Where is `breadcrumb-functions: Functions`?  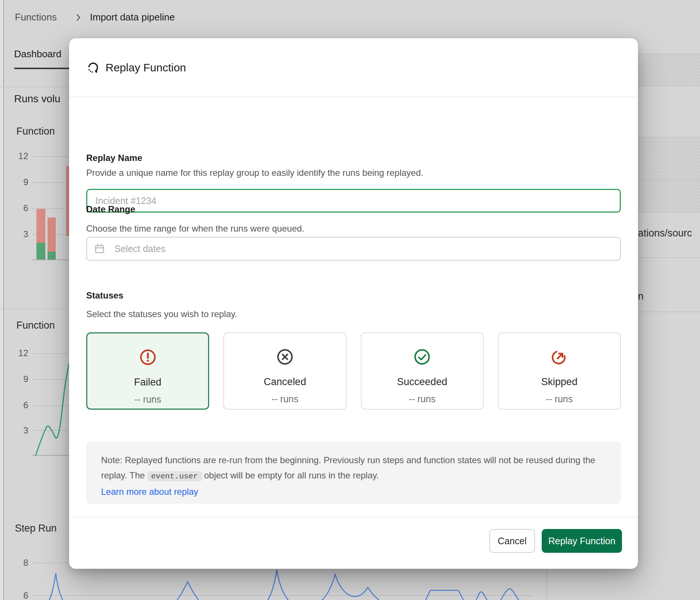
breadcrumb-functions: Functions is located at coordinates (36, 17).